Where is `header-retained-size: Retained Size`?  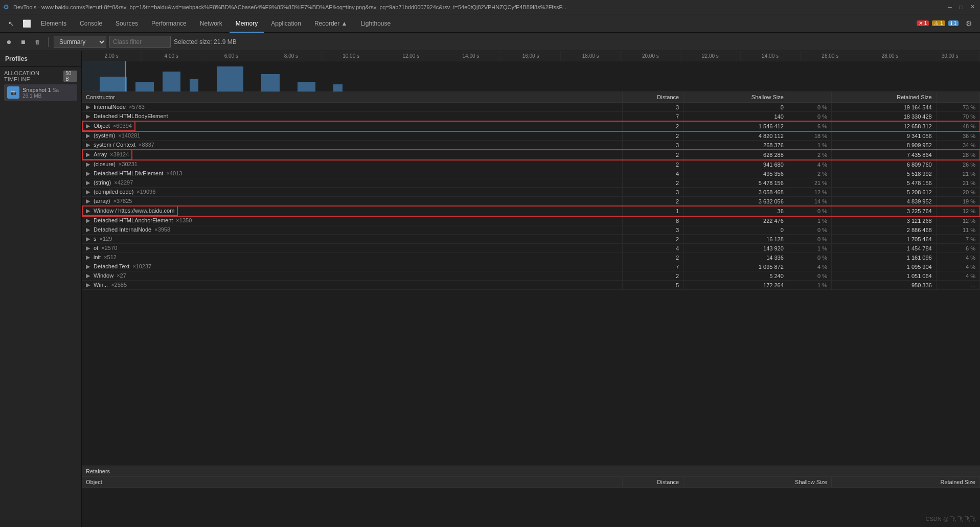 header-retained-size: Retained Size is located at coordinates (884, 97).